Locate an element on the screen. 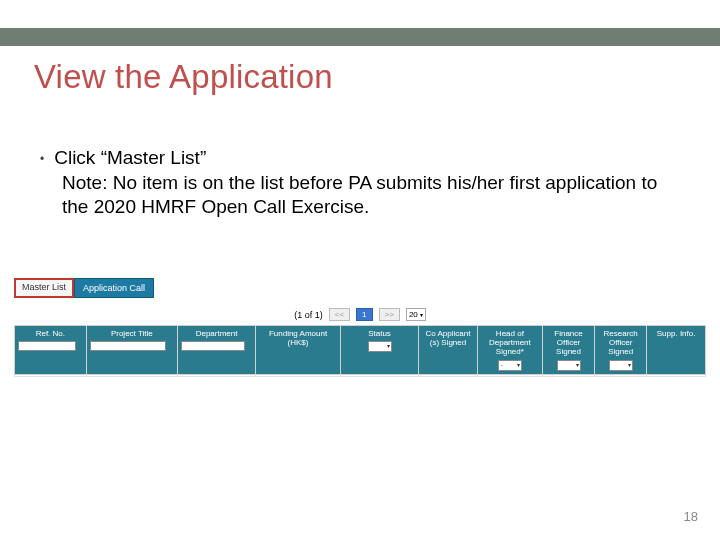 This screenshot has width=720, height=540. col-header-ref-no: Ref. No. is located at coordinates (51, 350).